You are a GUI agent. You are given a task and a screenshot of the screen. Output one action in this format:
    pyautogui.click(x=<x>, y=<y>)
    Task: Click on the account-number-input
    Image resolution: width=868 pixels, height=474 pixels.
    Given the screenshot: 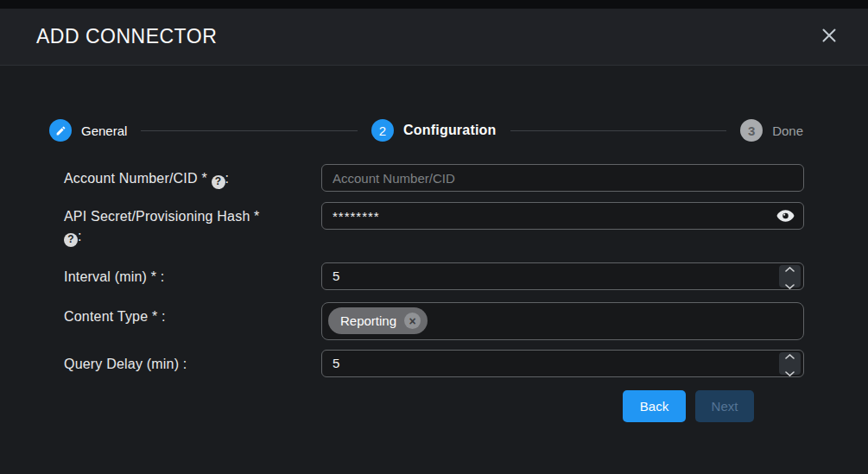 What is the action you would take?
    pyautogui.click(x=563, y=178)
    